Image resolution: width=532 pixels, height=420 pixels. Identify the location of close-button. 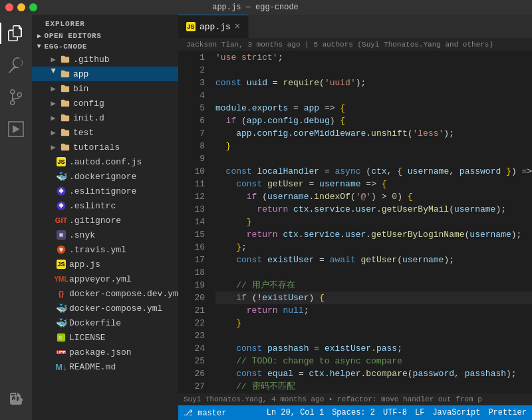
(9, 7).